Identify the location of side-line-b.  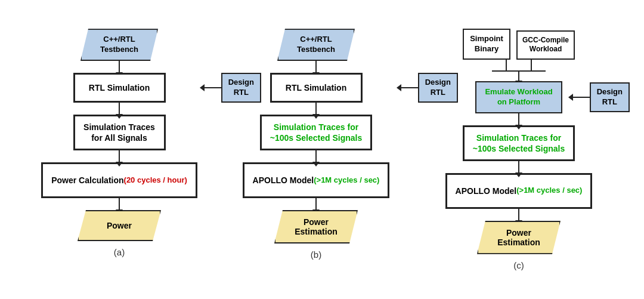
(410, 88).